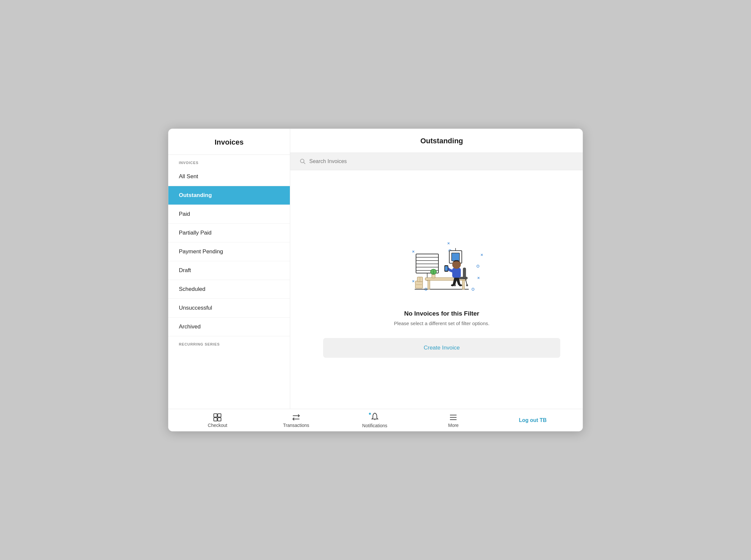  Describe the element at coordinates (296, 418) in the screenshot. I see `transactions-icon` at that location.